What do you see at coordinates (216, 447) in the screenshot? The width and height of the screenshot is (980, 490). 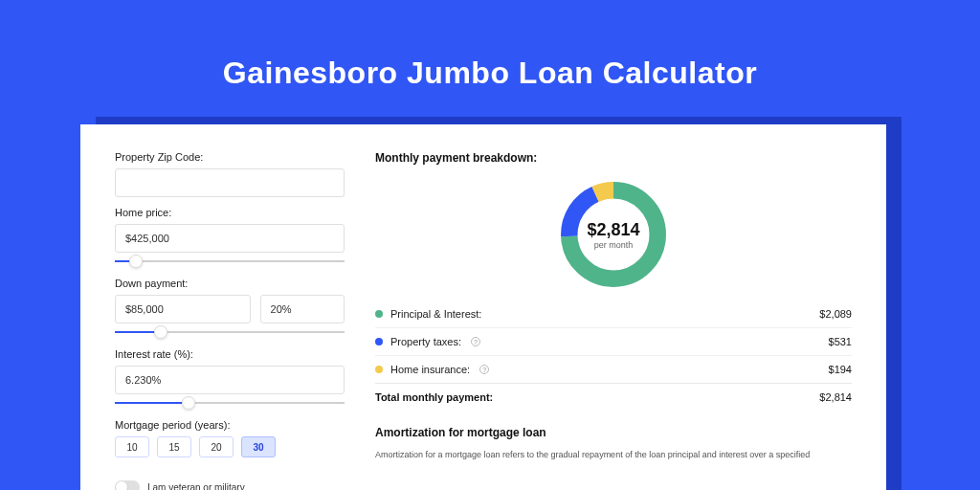 I see `period-btn-20: 20` at bounding box center [216, 447].